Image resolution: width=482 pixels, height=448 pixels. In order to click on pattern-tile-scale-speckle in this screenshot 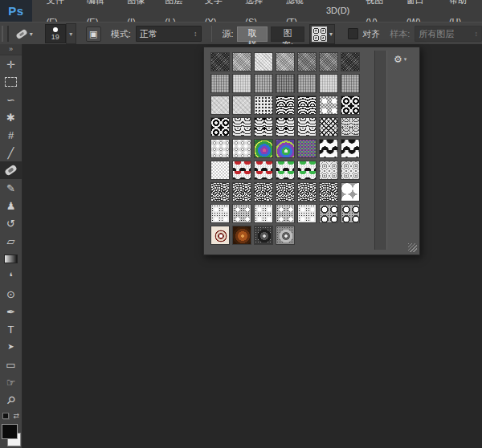, I will do `click(350, 127)`.